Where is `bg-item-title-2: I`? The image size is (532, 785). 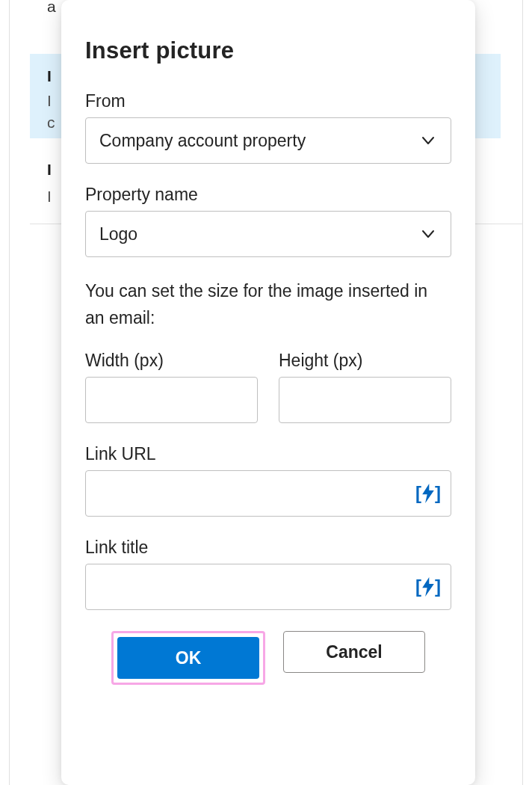 bg-item-title-2: I is located at coordinates (49, 170).